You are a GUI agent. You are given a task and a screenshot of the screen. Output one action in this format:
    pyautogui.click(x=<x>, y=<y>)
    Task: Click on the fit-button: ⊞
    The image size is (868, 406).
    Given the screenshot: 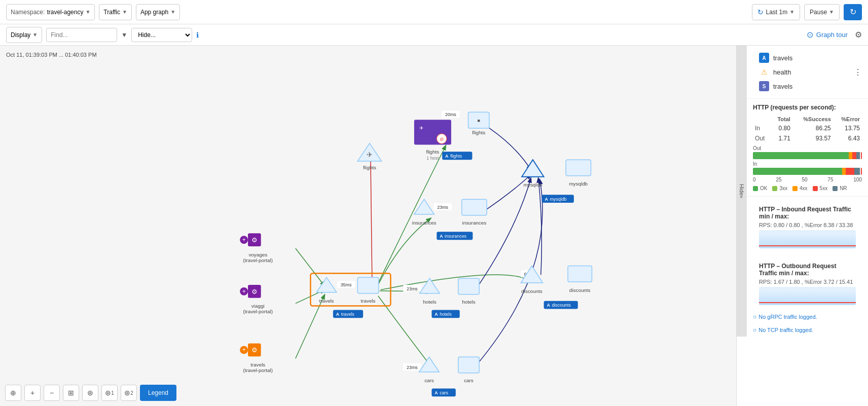 What is the action you would take?
    pyautogui.click(x=71, y=393)
    